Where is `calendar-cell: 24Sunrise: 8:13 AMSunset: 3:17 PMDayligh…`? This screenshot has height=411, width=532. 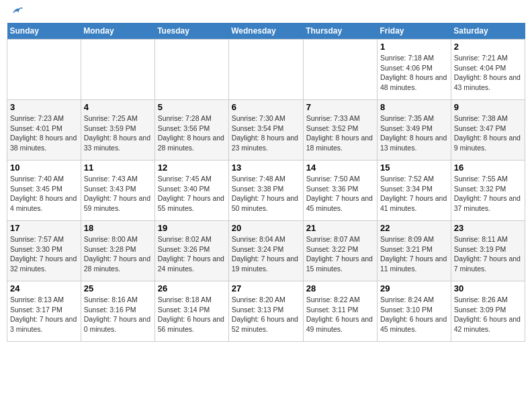
calendar-cell: 24Sunrise: 8:13 AMSunset: 3:17 PMDayligh… is located at coordinates (44, 312).